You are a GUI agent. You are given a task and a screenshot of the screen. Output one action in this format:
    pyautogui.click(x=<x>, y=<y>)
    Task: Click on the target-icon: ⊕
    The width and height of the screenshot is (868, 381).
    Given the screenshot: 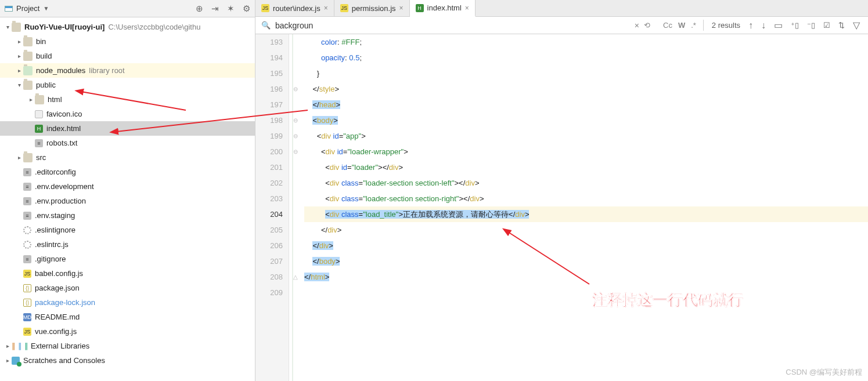 What is the action you would take?
    pyautogui.click(x=200, y=9)
    